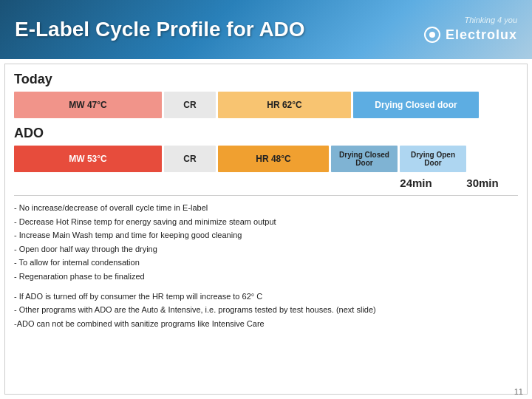 Image resolution: width=532 pixels, height=399 pixels. What do you see at coordinates (266, 236) in the screenshot?
I see `note-line: - Increase Main Wash temp and time for k…` at bounding box center [266, 236].